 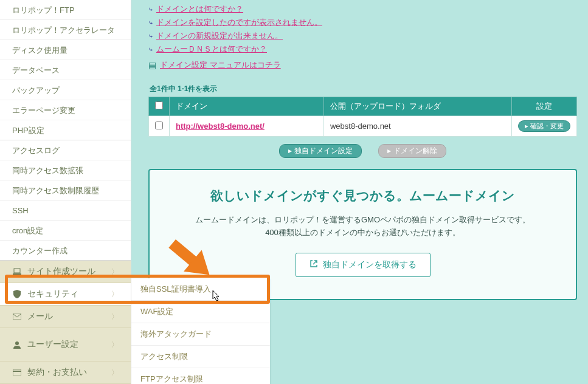 What do you see at coordinates (362, 36) in the screenshot?
I see `faq-list: ⤷ドメインとは何ですか？ ⤷ドメインを設定したのですが表示されません。 ⤷ドメイ…` at bounding box center [362, 36].